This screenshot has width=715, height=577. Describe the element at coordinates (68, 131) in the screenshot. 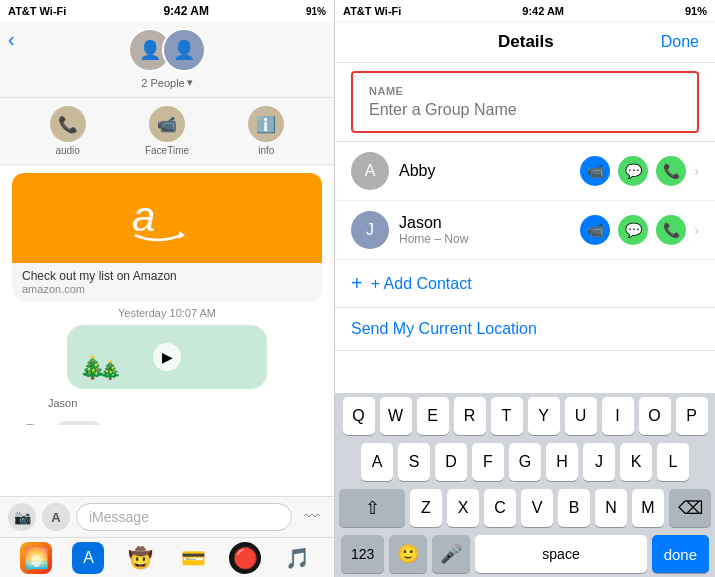

I see `audio-button: 📞 audio` at that location.